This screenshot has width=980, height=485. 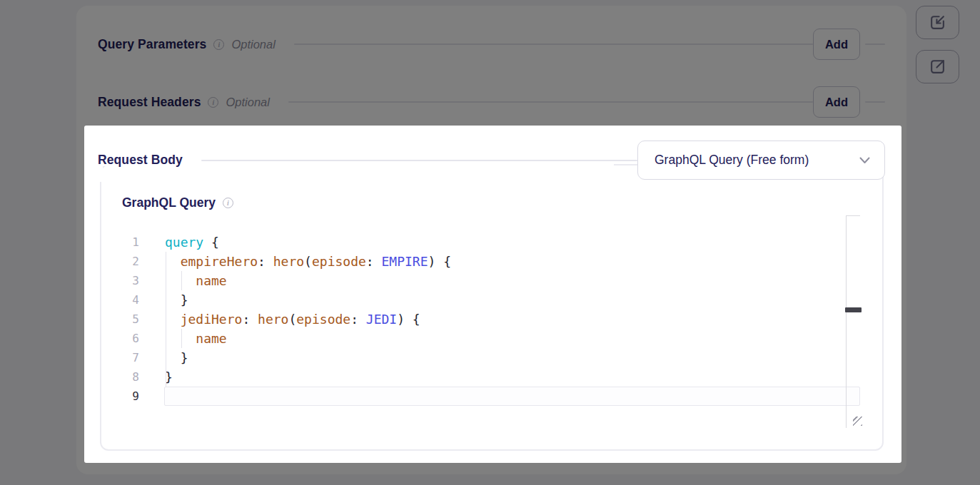 I want to click on request-headers-title: Request Headers, so click(x=149, y=103).